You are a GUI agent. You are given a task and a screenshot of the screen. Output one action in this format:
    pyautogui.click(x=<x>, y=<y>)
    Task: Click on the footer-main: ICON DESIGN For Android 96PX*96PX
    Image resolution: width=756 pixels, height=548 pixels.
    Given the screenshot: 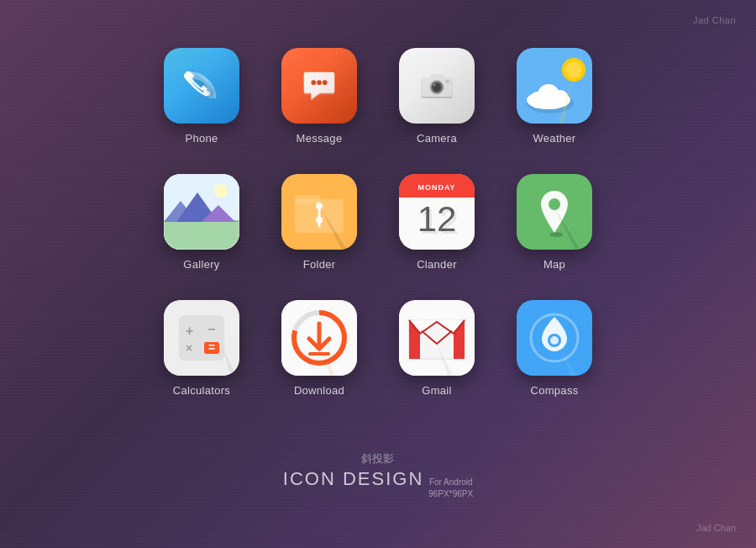 What is the action you would take?
    pyautogui.click(x=378, y=484)
    